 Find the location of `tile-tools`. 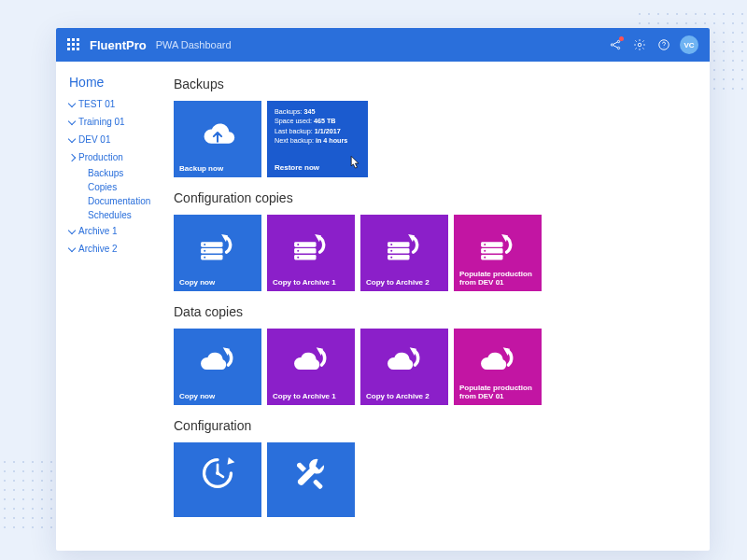

tile-tools is located at coordinates (311, 480).